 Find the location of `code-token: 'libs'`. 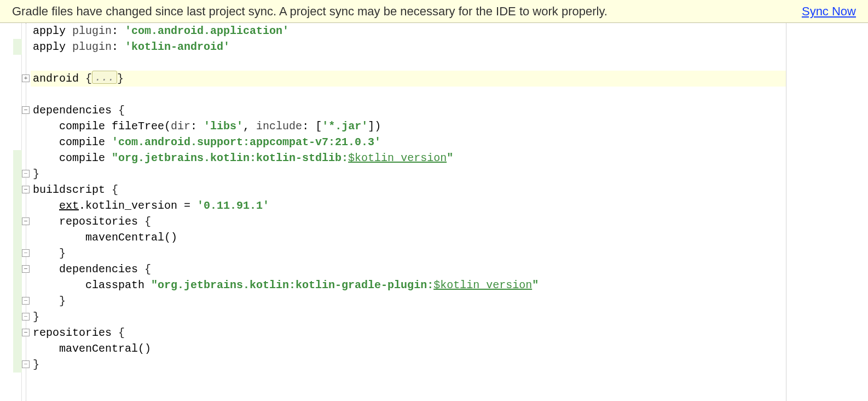

code-token: 'libs' is located at coordinates (223, 126).